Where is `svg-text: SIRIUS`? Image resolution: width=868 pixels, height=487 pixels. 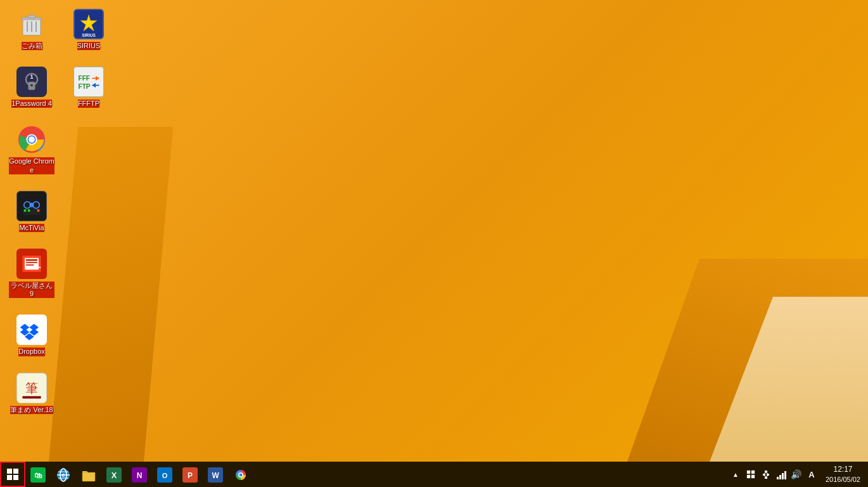 svg-text: SIRIUS is located at coordinates (89, 36).